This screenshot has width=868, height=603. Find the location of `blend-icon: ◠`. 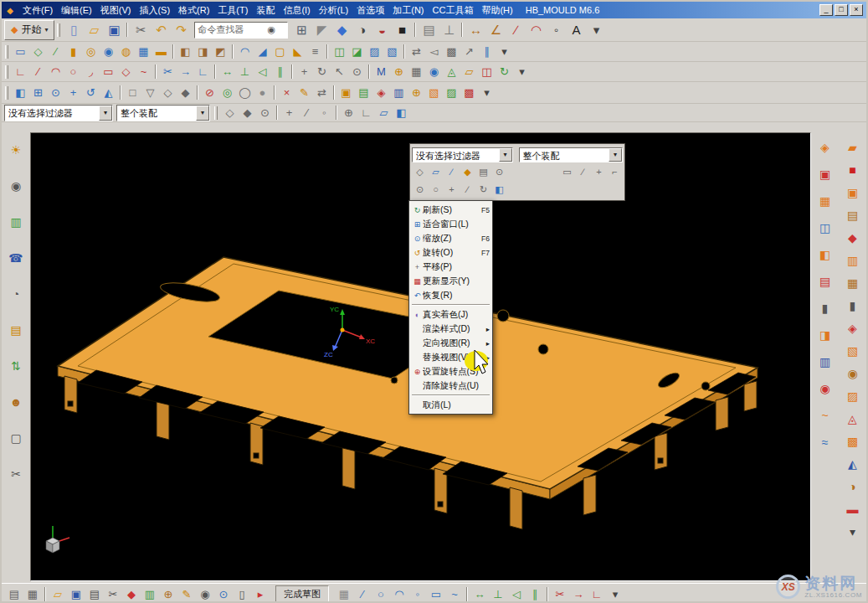

blend-icon: ◠ is located at coordinates (244, 52).